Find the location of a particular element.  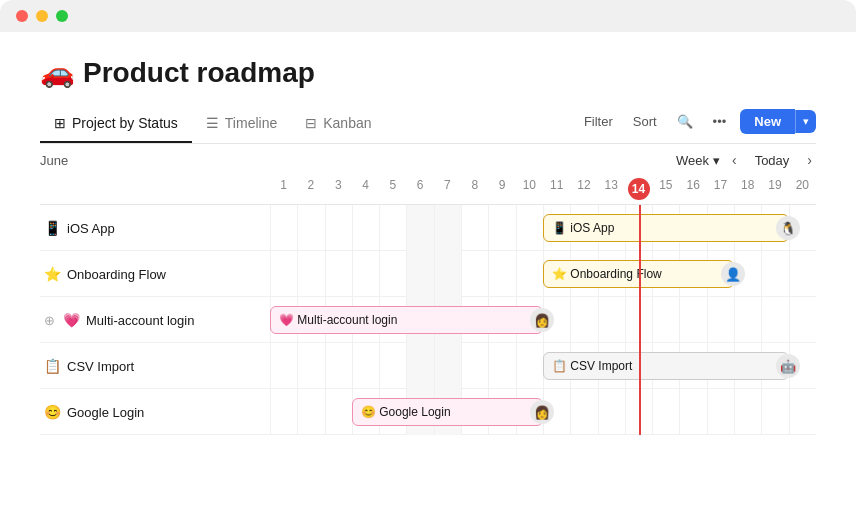

gantt-multi-account-cells: 💗 Multi-account login 👩 is located at coordinates (543, 320).